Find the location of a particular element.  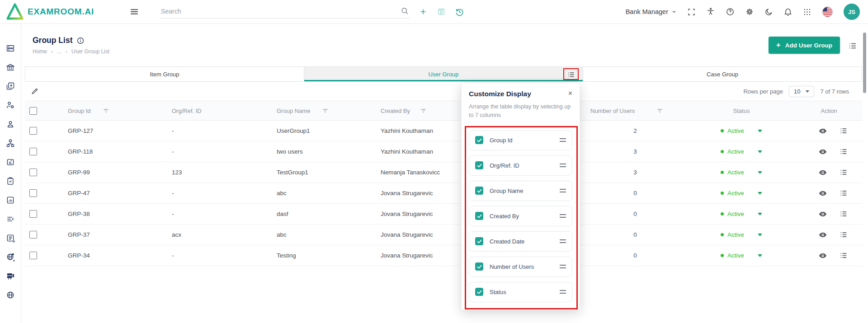

tab-case-group: Case Group is located at coordinates (722, 74).